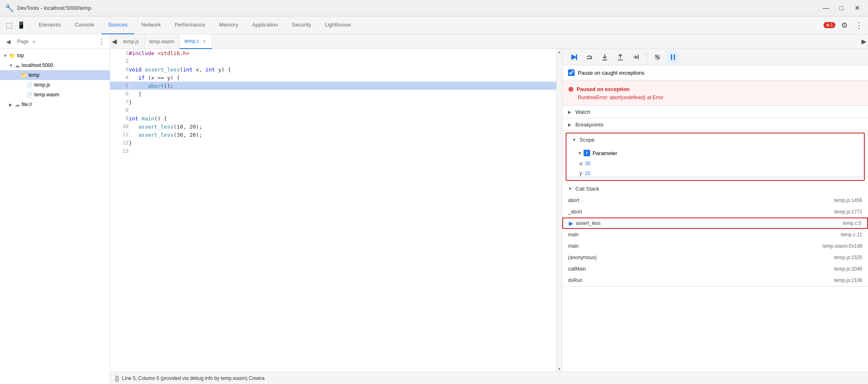 Image resolution: width=868 pixels, height=384 pixels. What do you see at coordinates (581, 173) in the screenshot?
I see `scope-y-label: y:` at bounding box center [581, 173].